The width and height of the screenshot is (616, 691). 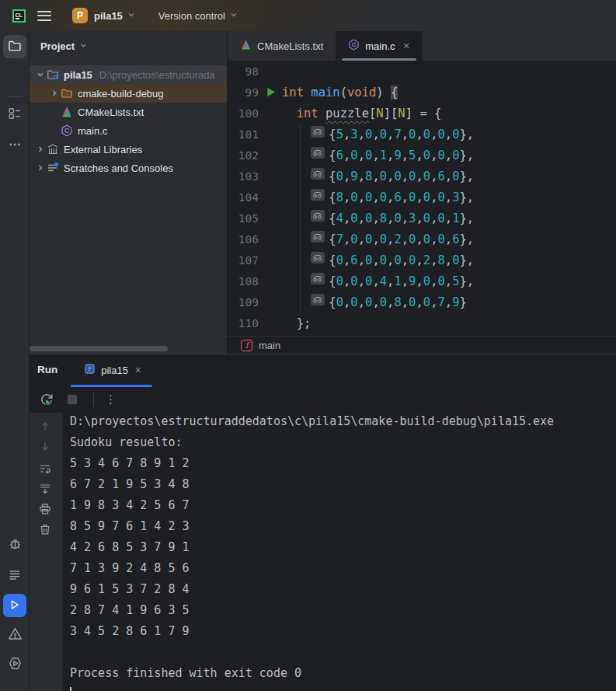 I want to click on breadcrumb-item: main, so click(x=270, y=345).